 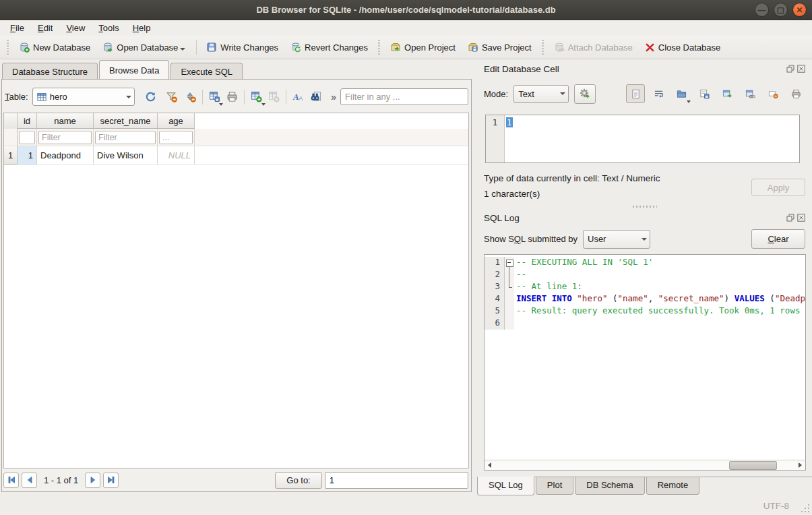 I want to click on font-settings-button: AA, so click(x=299, y=97).